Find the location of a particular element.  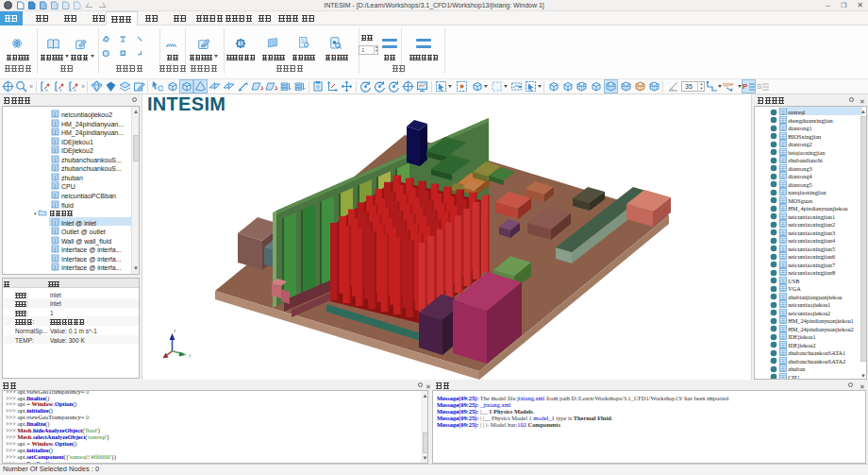

svg-text: S is located at coordinates (759, 87).